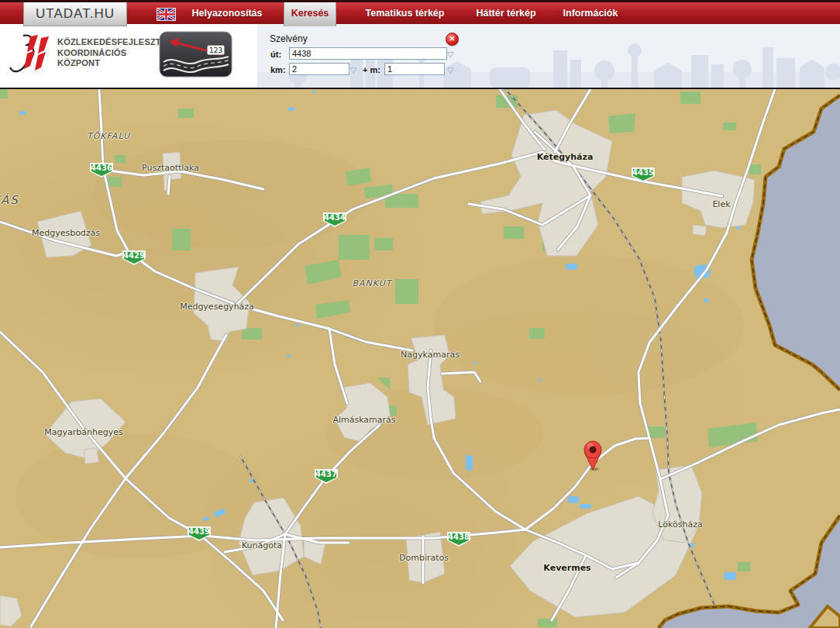 The height and width of the screenshot is (628, 840). Describe the element at coordinates (9, 200) in the screenshot. I see `map-label-bodzas-fragment: DZÁS` at that location.